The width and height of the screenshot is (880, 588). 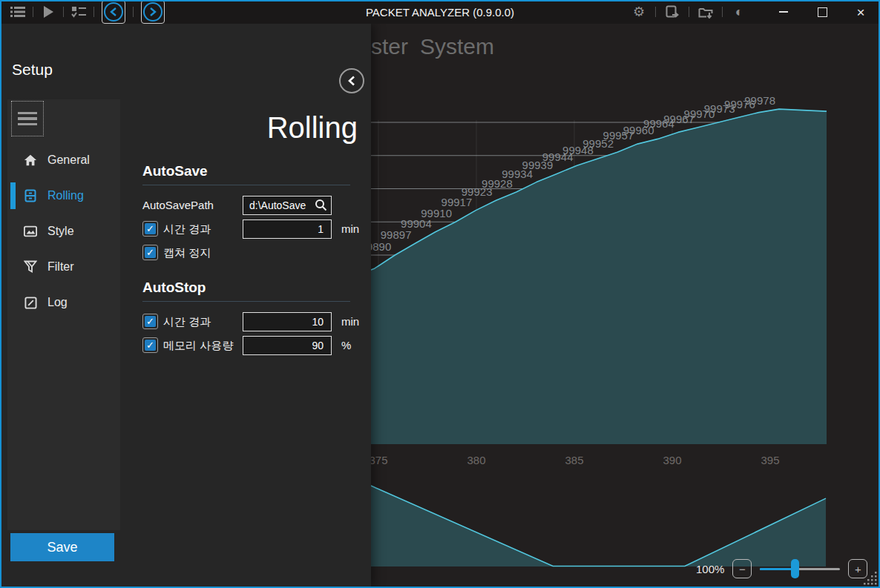 I want to click on svg-text: 385, so click(x=574, y=460).